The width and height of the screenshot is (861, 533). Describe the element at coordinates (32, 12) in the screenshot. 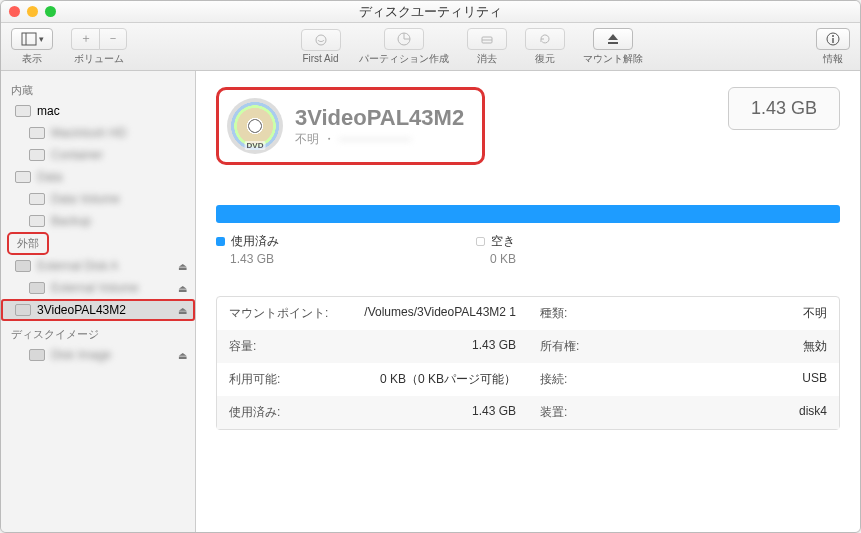

I see `minimize-icon` at that location.